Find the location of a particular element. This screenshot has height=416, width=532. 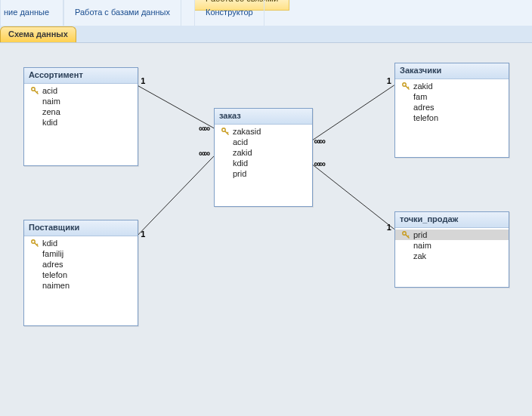

field-row: zakasid is located at coordinates (263, 131).